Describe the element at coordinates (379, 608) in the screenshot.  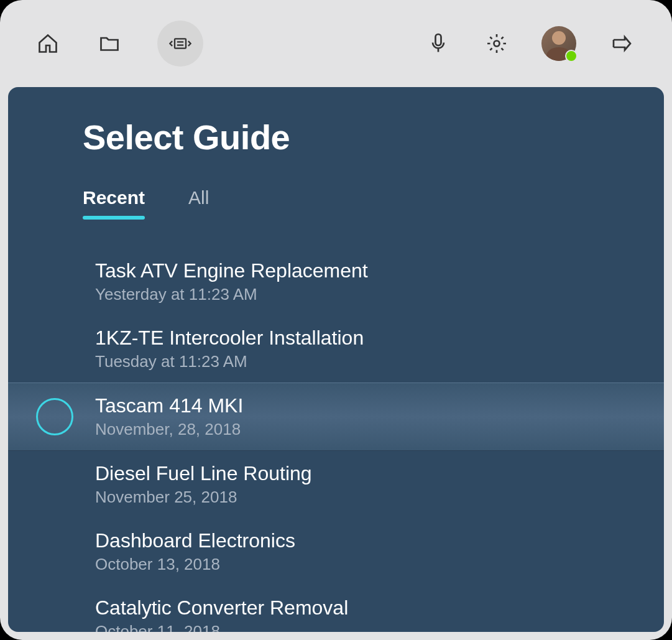
I see `guide-title: Catalytic Converter Removal` at that location.